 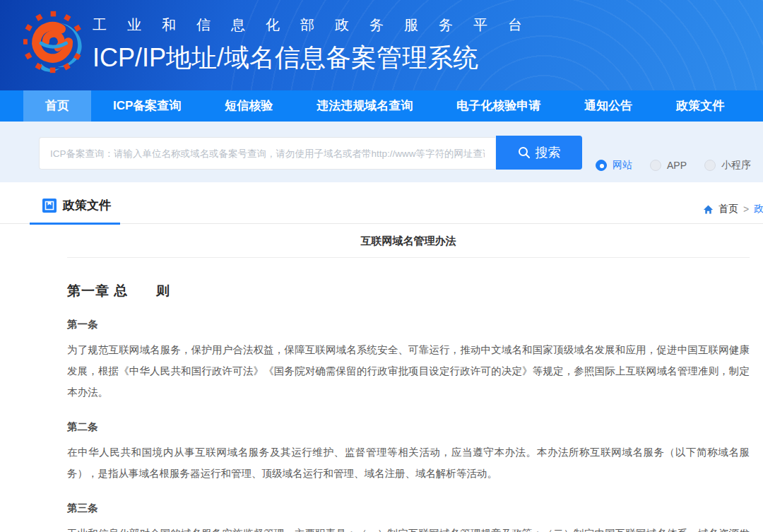 I want to click on section-title-label: 政策文件, so click(x=87, y=205).